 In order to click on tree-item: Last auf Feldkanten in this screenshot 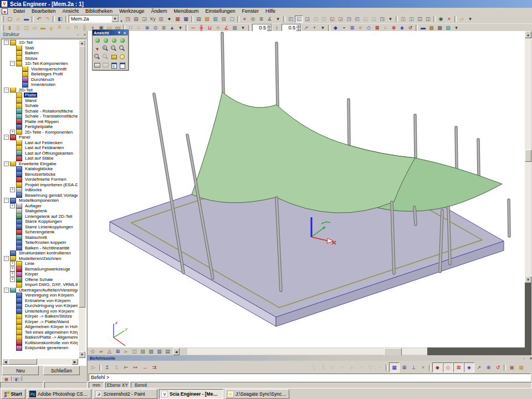, I will do `click(40, 148)`.